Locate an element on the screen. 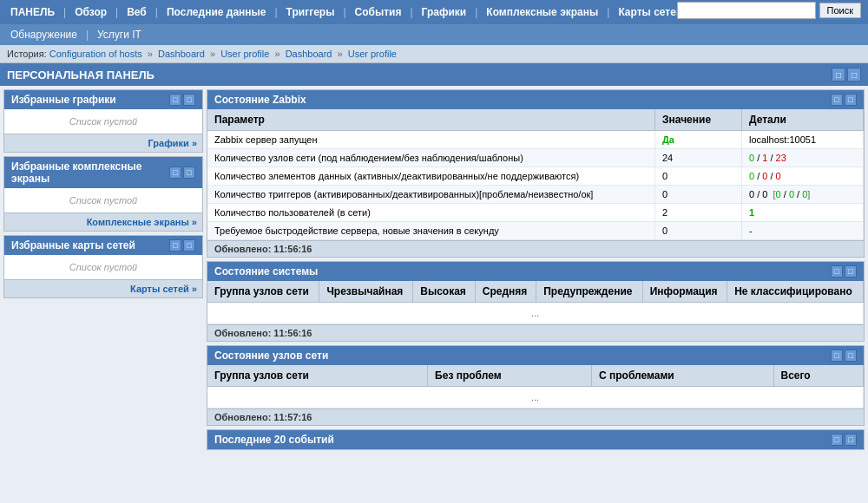 The image size is (868, 503). status-details: 0 / 0 / 0 is located at coordinates (803, 177).